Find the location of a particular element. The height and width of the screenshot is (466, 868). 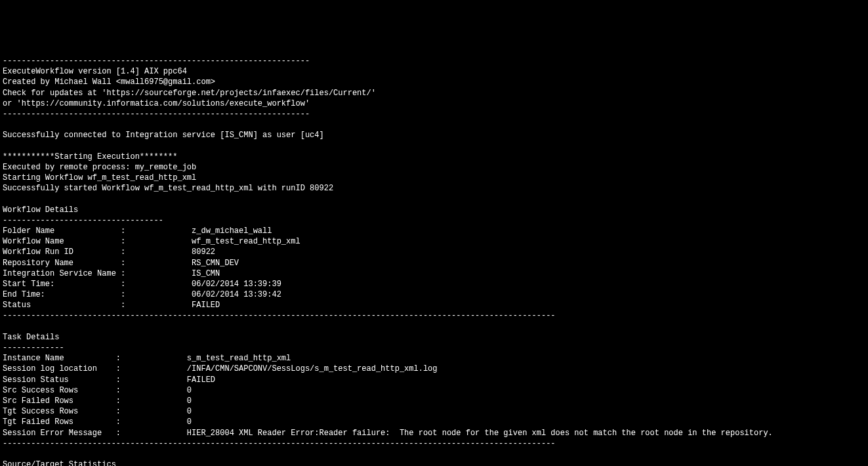

started-workflow-line: Successfully started Workflow wf_m_test_… is located at coordinates (168, 188).